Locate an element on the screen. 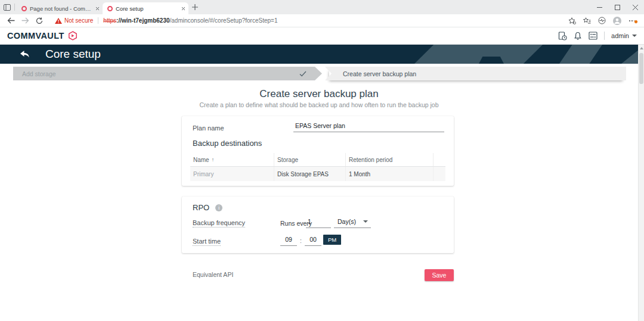 The height and width of the screenshot is (321, 644). browser-menu-icon is located at coordinates (632, 21).